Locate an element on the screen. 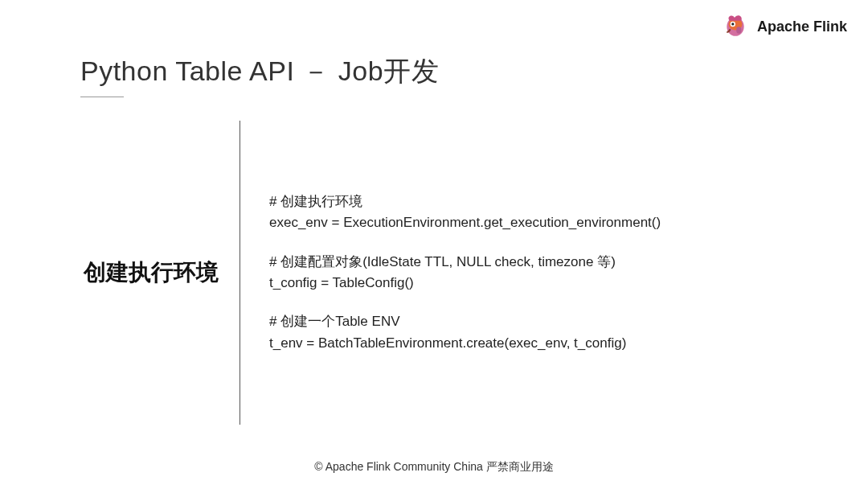 The height and width of the screenshot is (489, 868). title-underline is located at coordinates (102, 97).